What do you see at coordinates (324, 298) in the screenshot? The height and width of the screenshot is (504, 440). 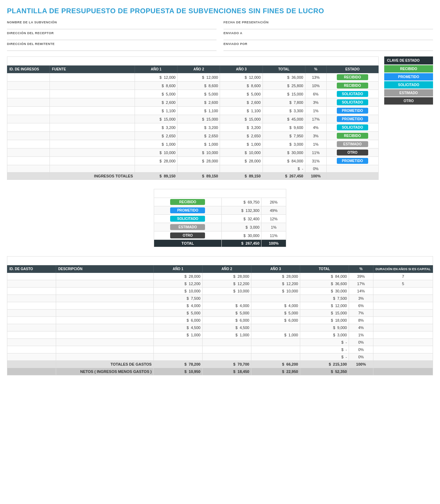 I see `gasto-total-cell: $ 7,500` at bounding box center [324, 298].